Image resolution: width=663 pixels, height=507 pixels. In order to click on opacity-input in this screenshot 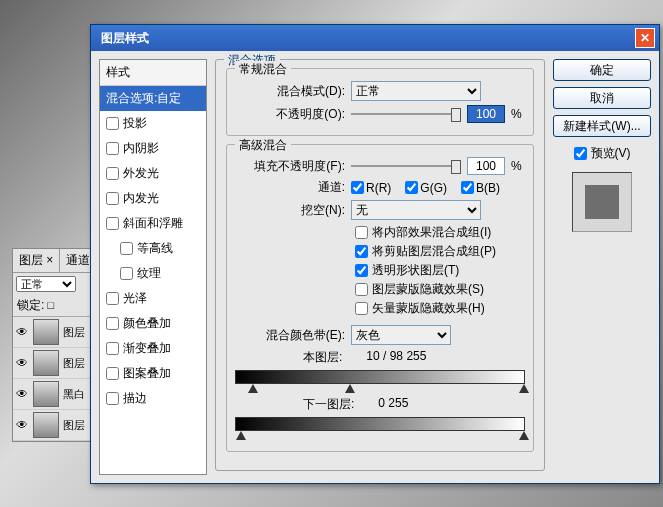, I will do `click(486, 114)`.